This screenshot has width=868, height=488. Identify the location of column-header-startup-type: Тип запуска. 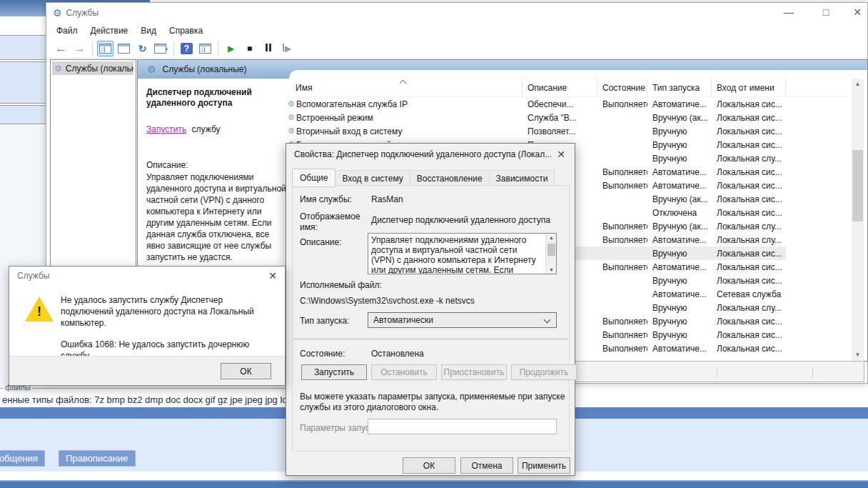
(680, 88).